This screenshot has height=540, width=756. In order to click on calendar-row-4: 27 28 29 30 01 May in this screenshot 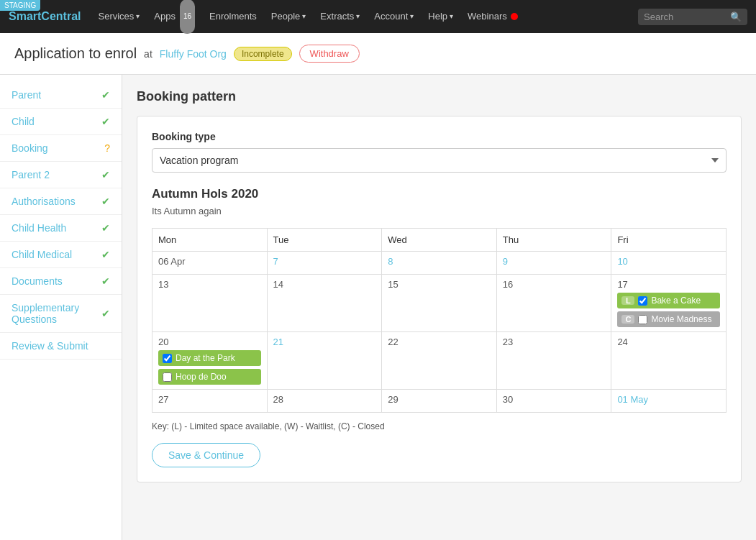, I will do `click(440, 401)`.